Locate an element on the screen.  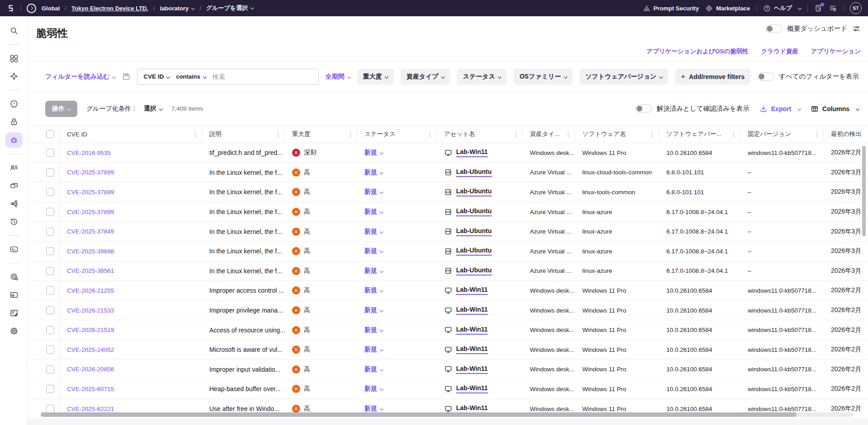
sliders-icon is located at coordinates (856, 29).